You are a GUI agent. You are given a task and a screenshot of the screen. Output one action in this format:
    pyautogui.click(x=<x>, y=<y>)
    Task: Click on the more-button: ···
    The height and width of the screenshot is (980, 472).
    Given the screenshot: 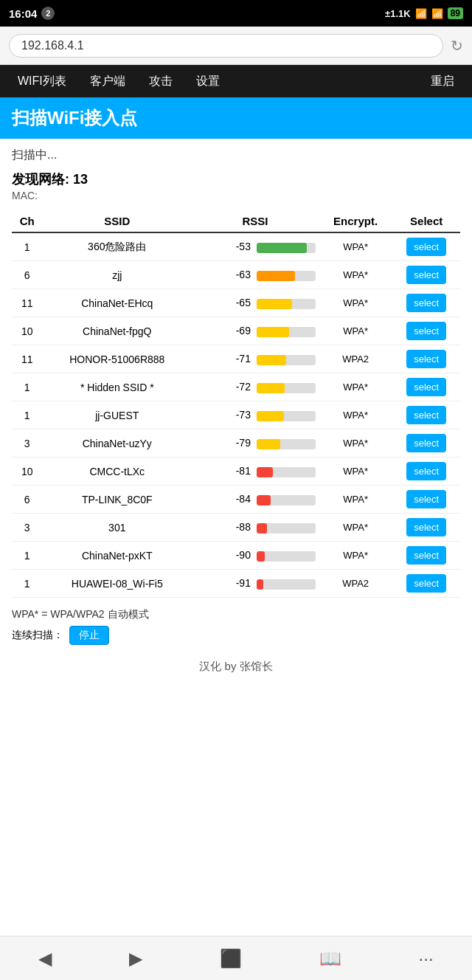 What is the action you would take?
    pyautogui.click(x=426, y=959)
    